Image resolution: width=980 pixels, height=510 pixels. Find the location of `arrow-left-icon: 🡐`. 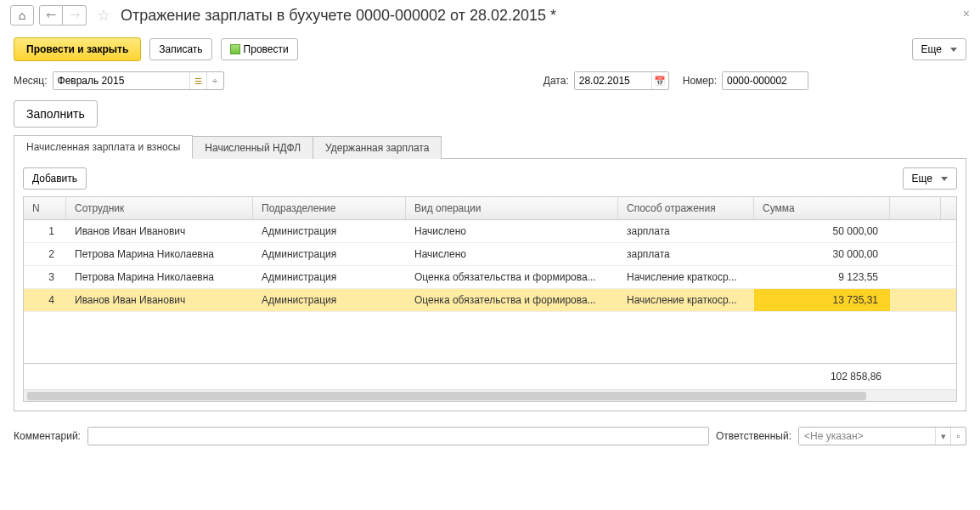

arrow-left-icon: 🡐 is located at coordinates (51, 15).